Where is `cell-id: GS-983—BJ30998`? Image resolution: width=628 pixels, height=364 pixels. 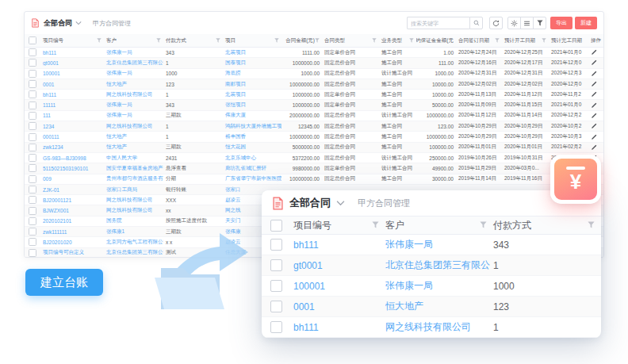 cell-id: GS-983—BJ30998 is located at coordinates (72, 159).